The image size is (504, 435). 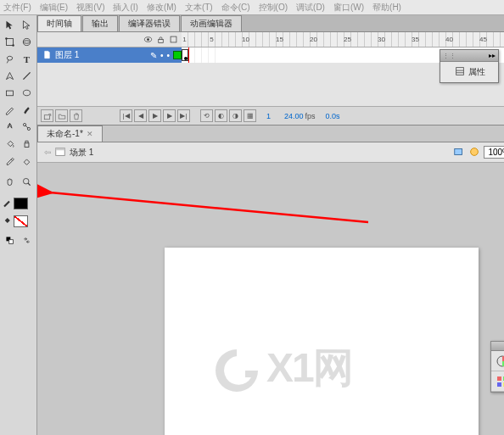 What do you see at coordinates (10, 144) in the screenshot?
I see `paint-bucket-tool` at bounding box center [10, 144].